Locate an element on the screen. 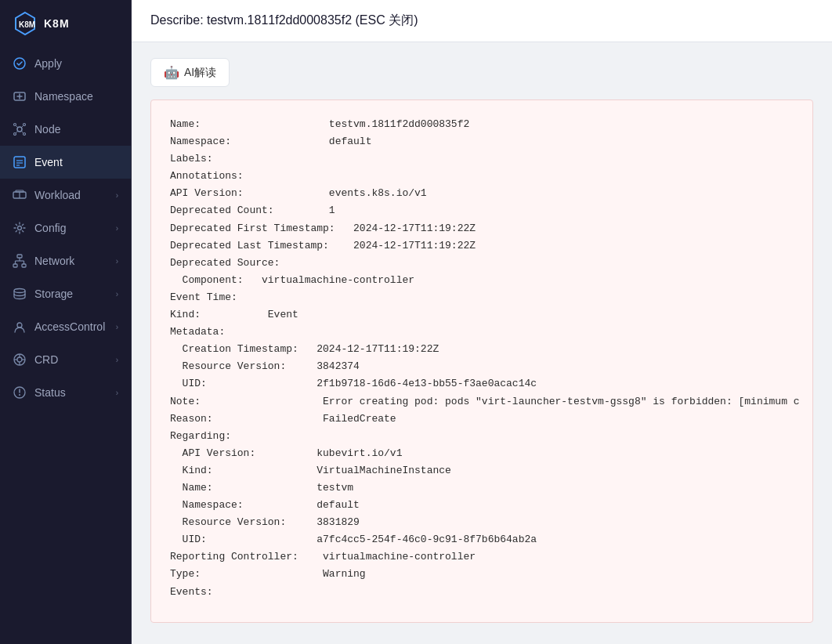  crd-icon is located at coordinates (20, 360).